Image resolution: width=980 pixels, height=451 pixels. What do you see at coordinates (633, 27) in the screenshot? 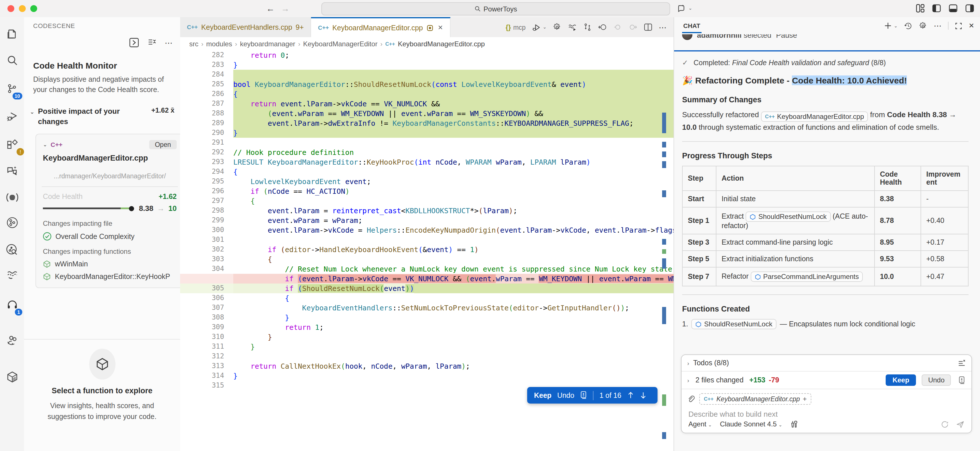
I see `next-change-icon` at bounding box center [633, 27].